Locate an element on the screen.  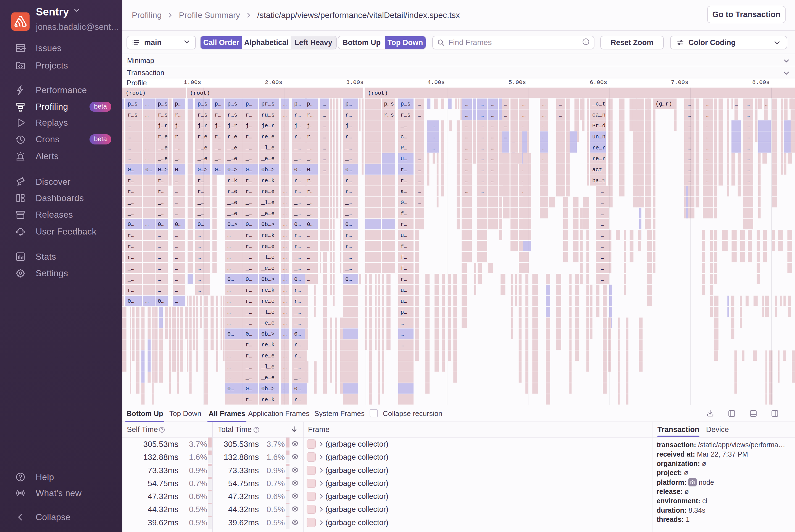
svg-text: j… is located at coordinates (218, 126).